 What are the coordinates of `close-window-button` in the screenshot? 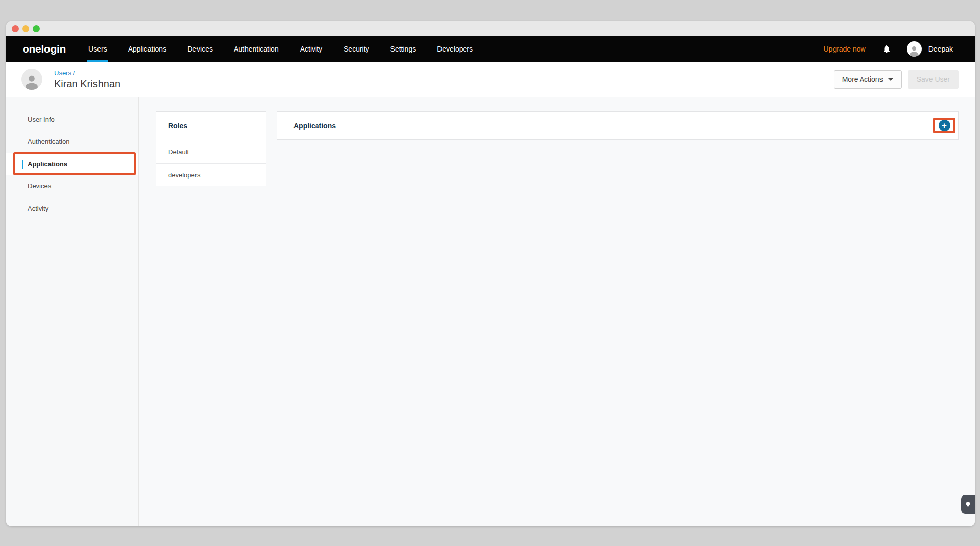 It's located at (15, 29).